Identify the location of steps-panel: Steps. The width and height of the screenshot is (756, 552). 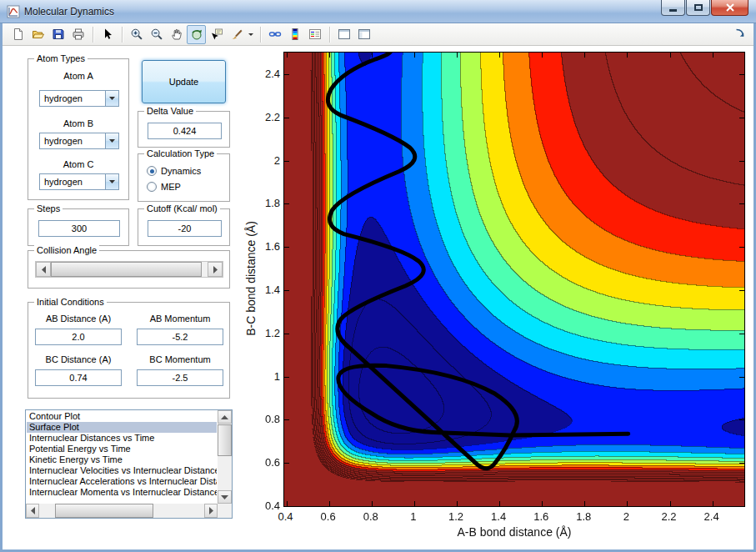
(78, 227).